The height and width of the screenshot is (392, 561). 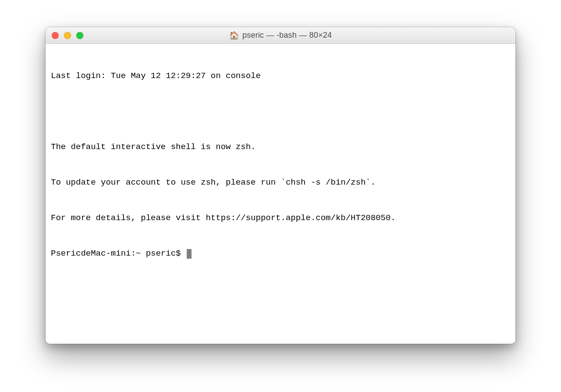 What do you see at coordinates (80, 36) in the screenshot?
I see `zoom-button` at bounding box center [80, 36].